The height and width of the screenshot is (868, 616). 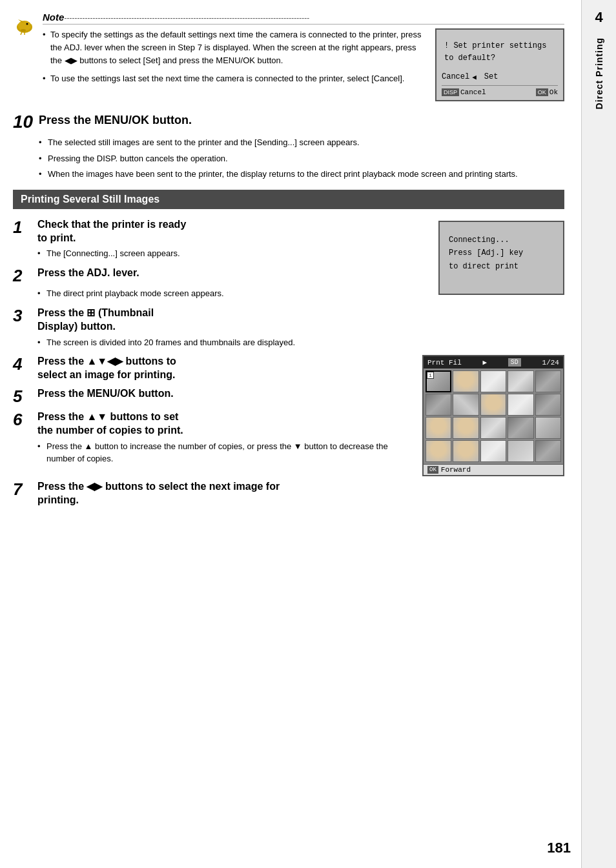 What do you see at coordinates (303, 18) in the screenshot?
I see `note-title: Note` at bounding box center [303, 18].